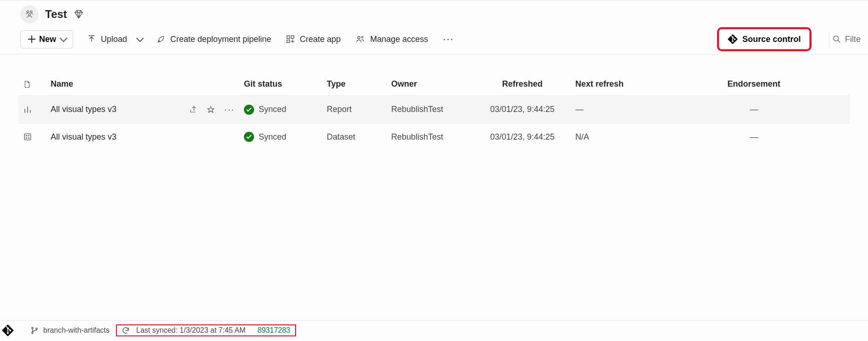 The height and width of the screenshot is (341, 868). I want to click on branch-icon, so click(35, 330).